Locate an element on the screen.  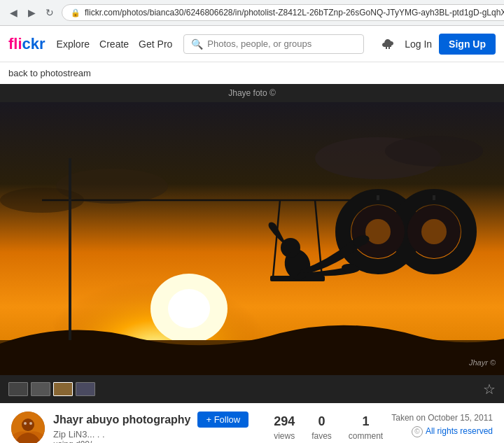
follow-button: + Follow is located at coordinates (223, 420).